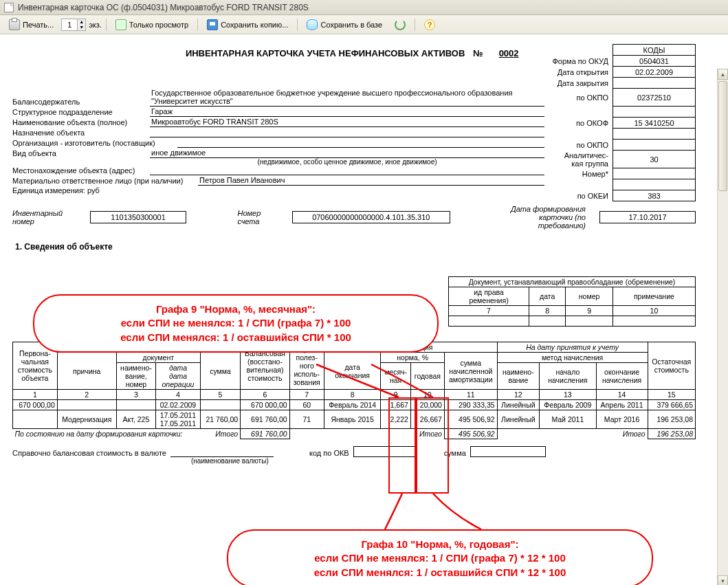 The height and width of the screenshot is (585, 728). I want to click on copies-spinner: ▲ ▼, so click(74, 25).